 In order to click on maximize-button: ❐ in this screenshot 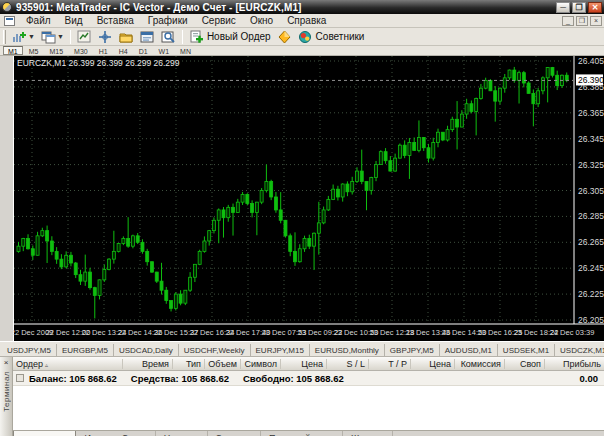, I will do `click(579, 8)`.